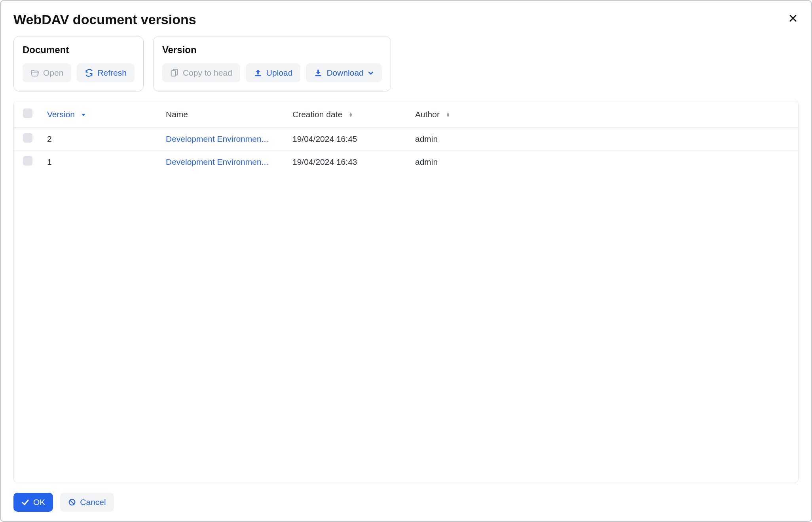 The image size is (812, 522). Describe the element at coordinates (348, 114) in the screenshot. I see `column-header-creation-date: Creation date ▲▼` at that location.